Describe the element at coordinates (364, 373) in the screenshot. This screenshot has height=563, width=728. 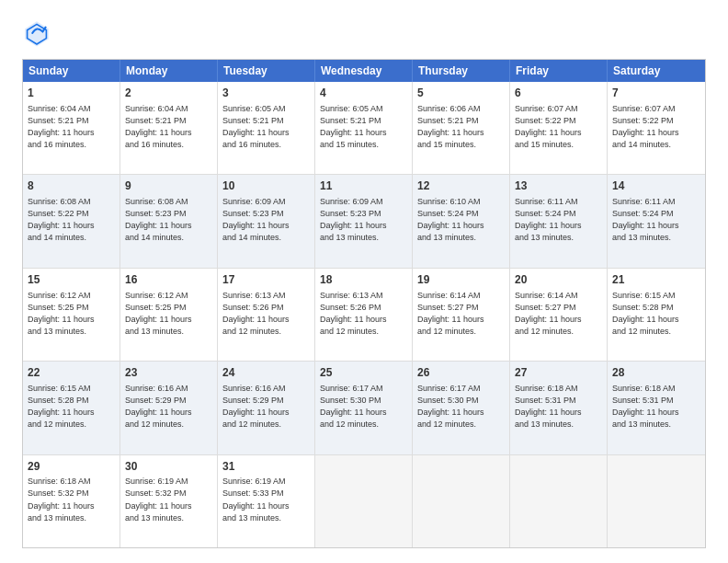
I see `day-number: 25` at that location.